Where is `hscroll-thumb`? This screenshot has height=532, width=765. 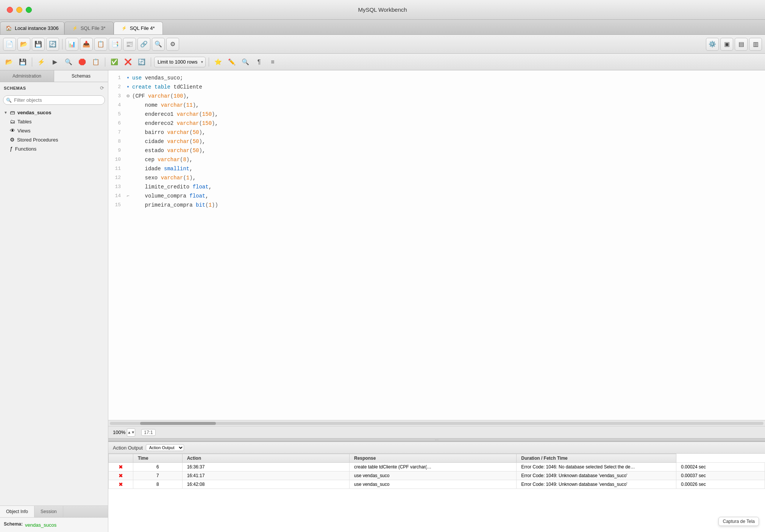
hscroll-thumb is located at coordinates (178, 423).